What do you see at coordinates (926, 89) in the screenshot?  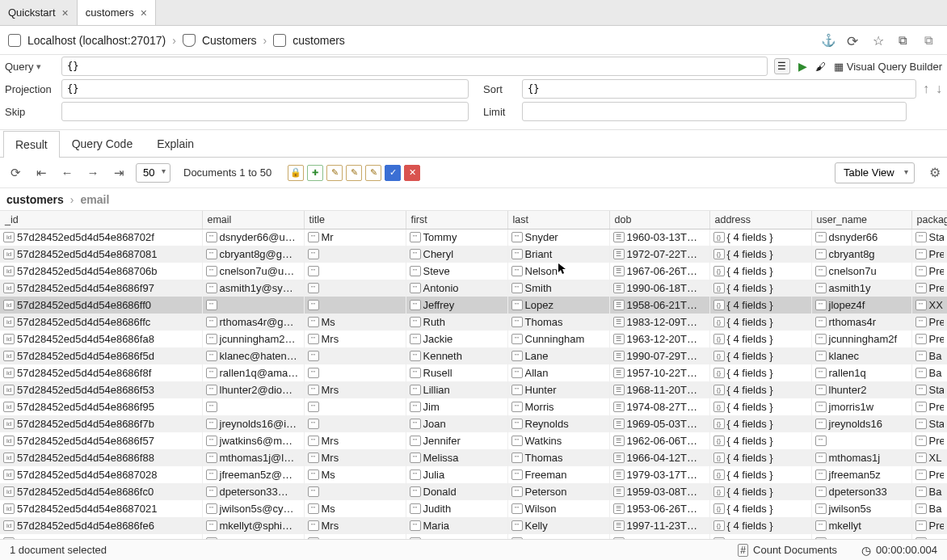 I see `sort-asc-button` at bounding box center [926, 89].